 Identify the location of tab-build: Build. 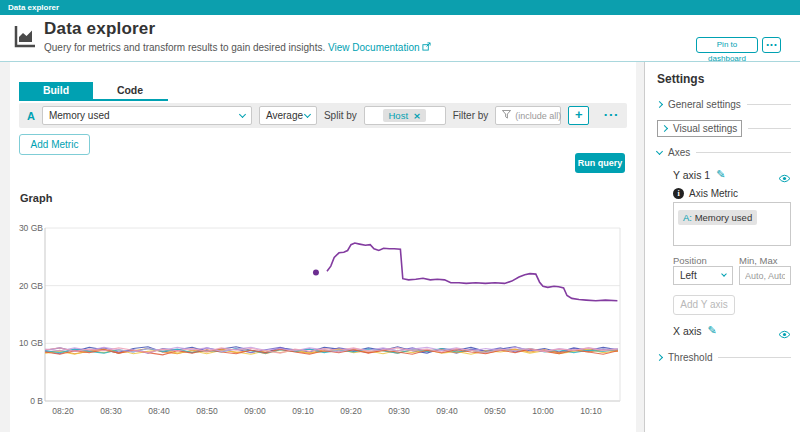
(56, 90).